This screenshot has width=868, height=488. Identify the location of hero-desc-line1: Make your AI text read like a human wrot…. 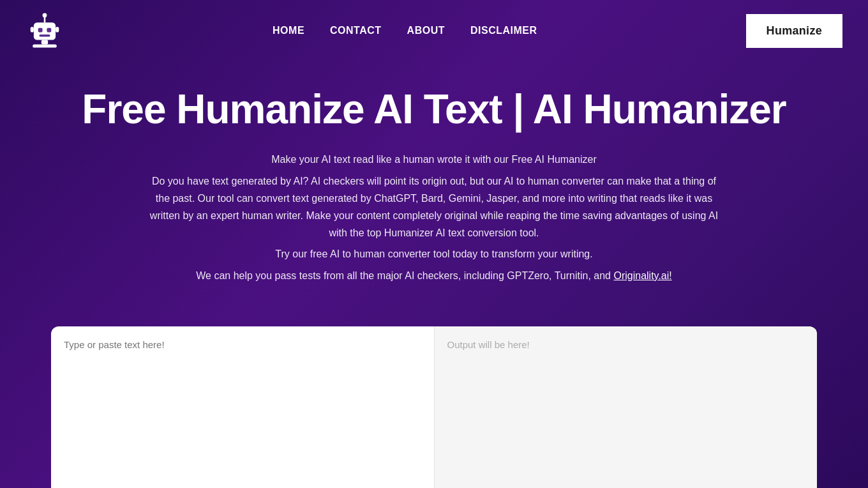
(434, 160).